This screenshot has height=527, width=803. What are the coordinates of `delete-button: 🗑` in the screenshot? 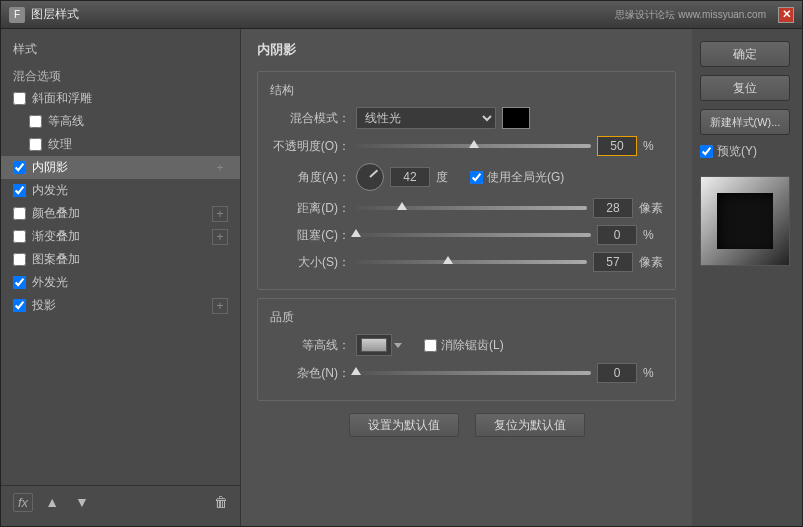 It's located at (221, 502).